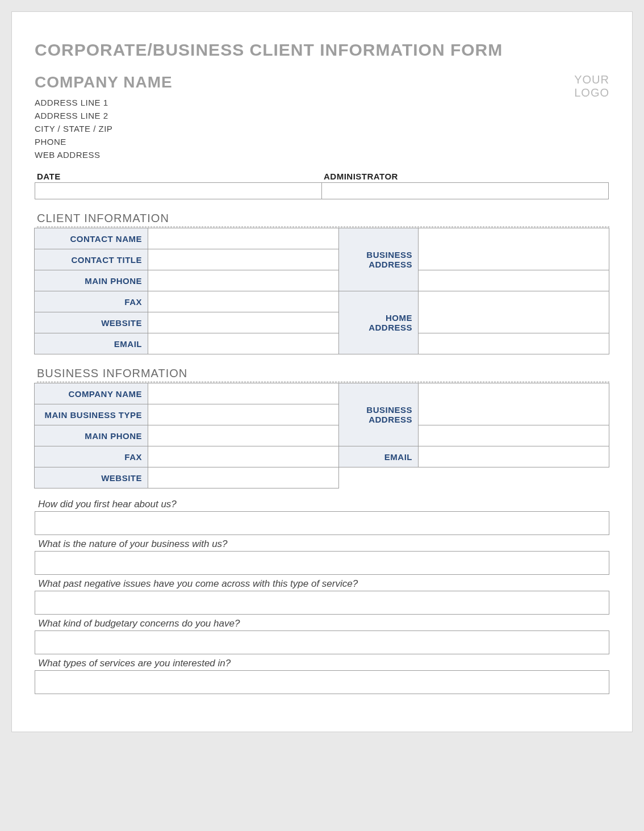 The width and height of the screenshot is (644, 831). I want to click on administrator-input, so click(465, 191).